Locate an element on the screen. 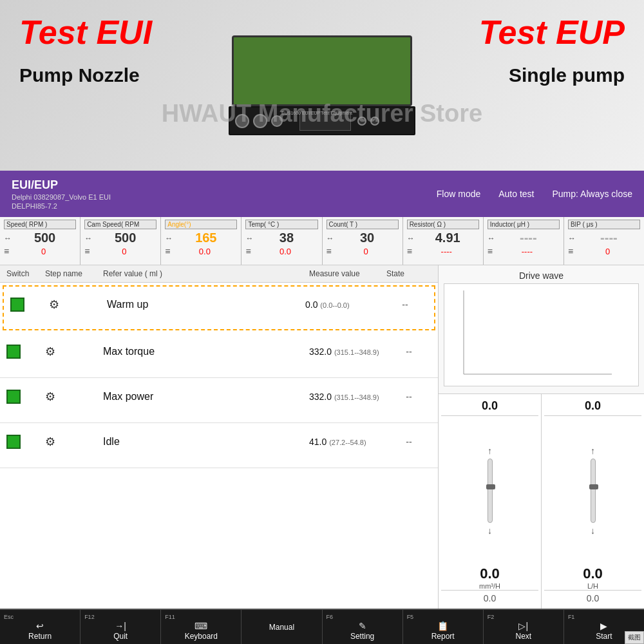  header-title: EUI/EUP is located at coordinates (224, 185).